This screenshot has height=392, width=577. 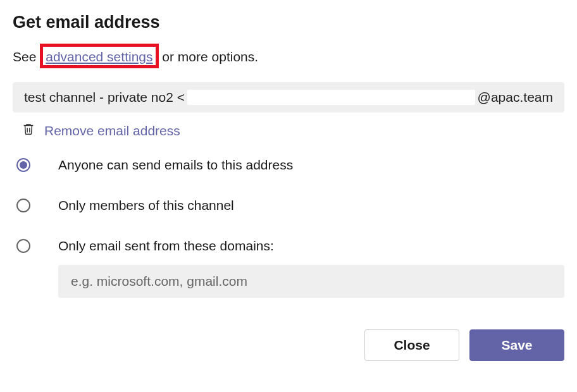 What do you see at coordinates (28, 130) in the screenshot?
I see `trash-icon` at bounding box center [28, 130].